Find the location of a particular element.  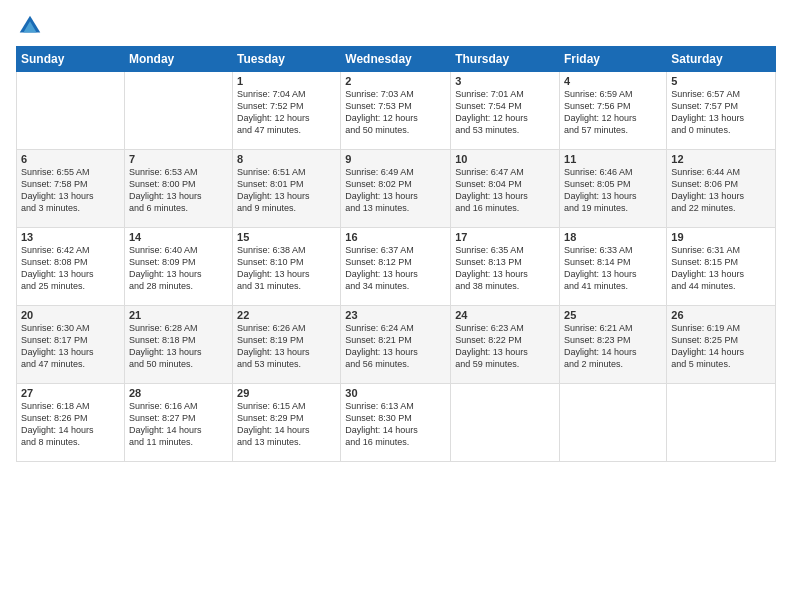

calendar-cell: 22Sunrise: 6:26 AM Sunset: 8:19 PM Dayli… is located at coordinates (287, 345).